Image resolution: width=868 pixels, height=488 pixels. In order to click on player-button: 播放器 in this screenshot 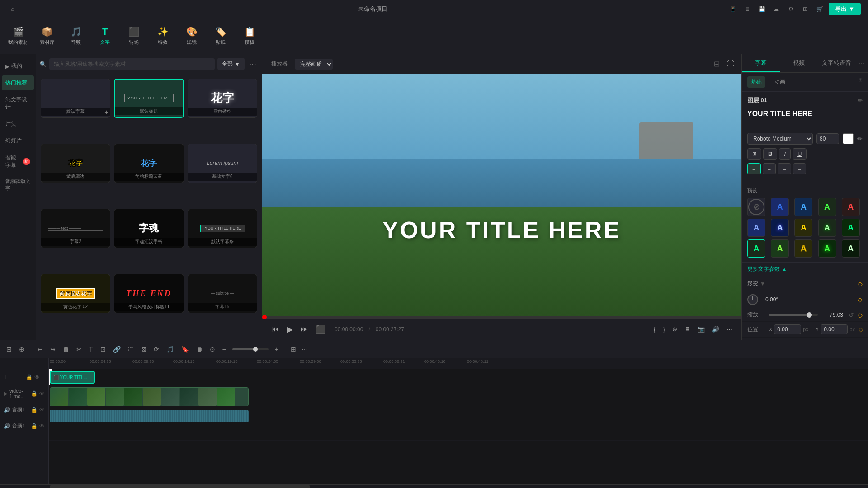, I will do `click(279, 64)`.